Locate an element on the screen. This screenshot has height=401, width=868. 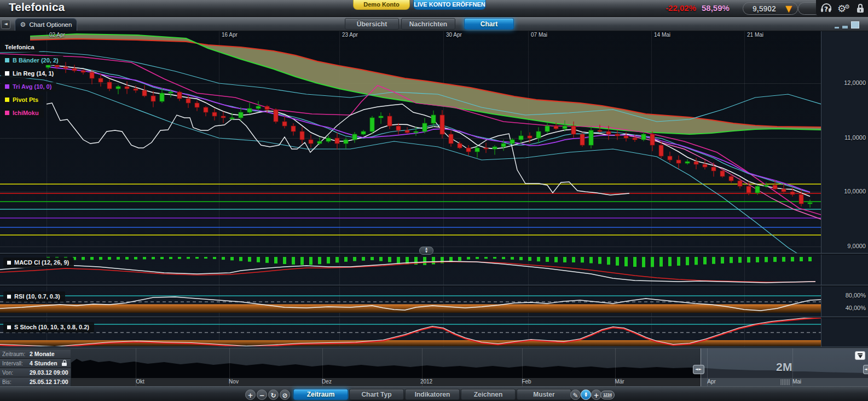
navigator-month-label: Feb is located at coordinates (526, 381).